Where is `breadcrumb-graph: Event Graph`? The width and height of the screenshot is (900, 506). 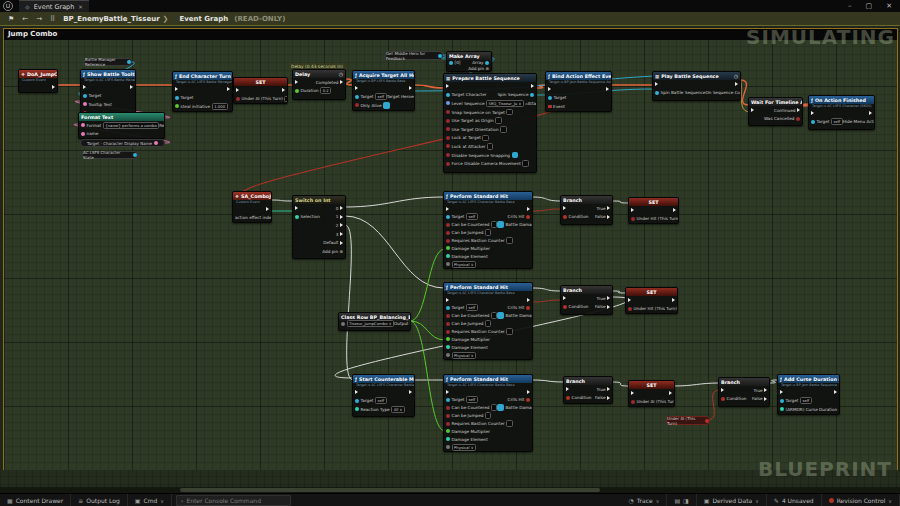 breadcrumb-graph: Event Graph is located at coordinates (204, 19).